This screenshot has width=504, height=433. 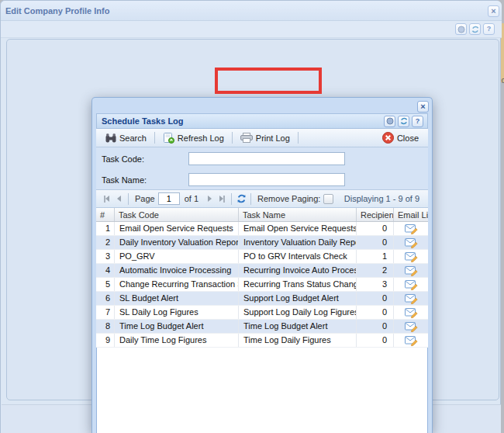 I want to click on task-code-cell: SL Budget Alert, so click(x=177, y=298).